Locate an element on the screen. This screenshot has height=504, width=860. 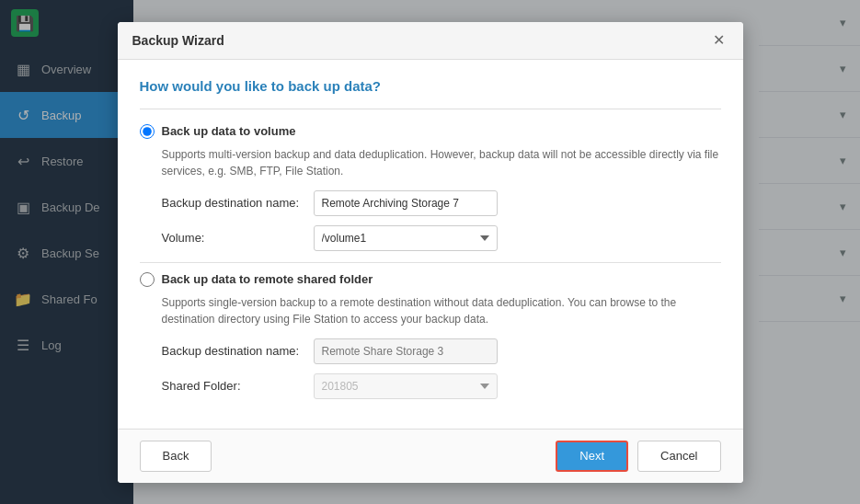
option1-dest-input is located at coordinates (406, 203).